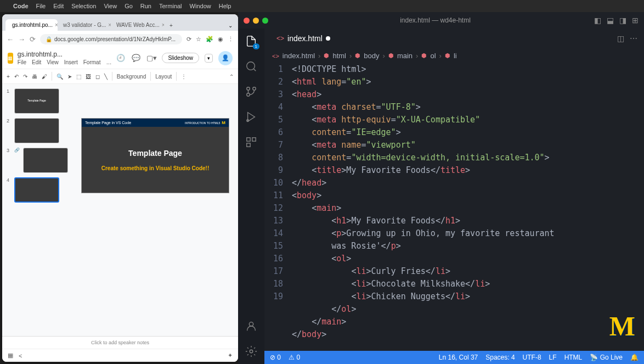 The image size is (644, 364). What do you see at coordinates (37, 190) in the screenshot?
I see `slide-thumb-4: 4` at bounding box center [37, 190].